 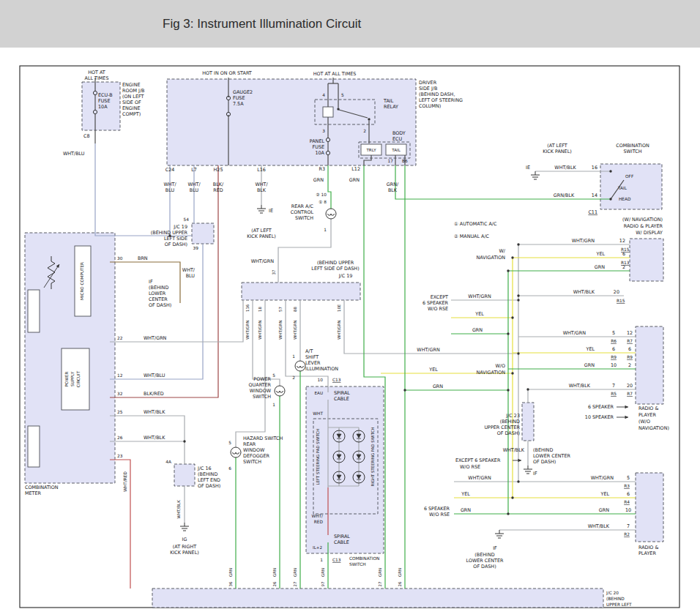 What do you see at coordinates (627, 534) in the screenshot?
I see `label: R2` at bounding box center [627, 534].